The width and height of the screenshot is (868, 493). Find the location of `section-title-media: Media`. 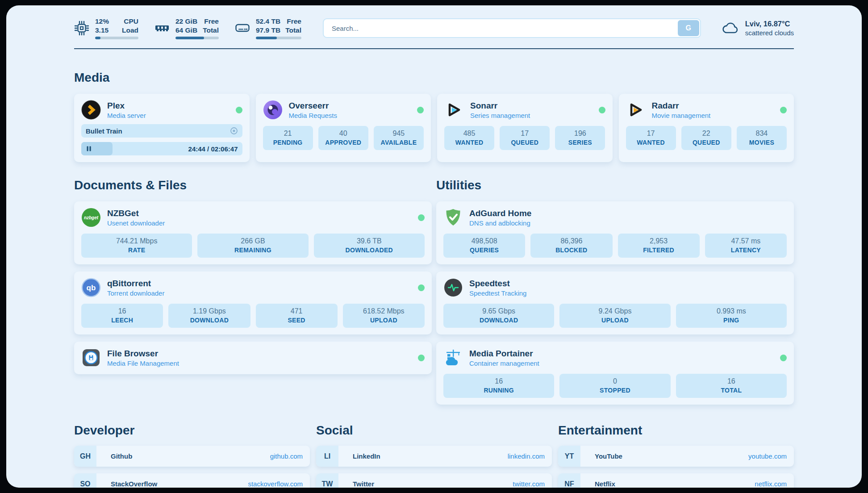

section-title-media: Media is located at coordinates (434, 78).